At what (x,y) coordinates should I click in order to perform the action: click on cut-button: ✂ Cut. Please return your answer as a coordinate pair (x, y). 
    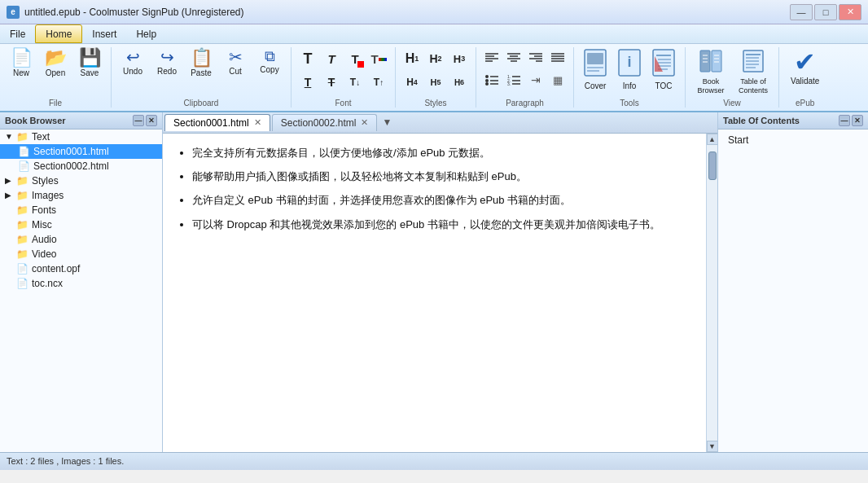
    Looking at the image, I should click on (235, 62).